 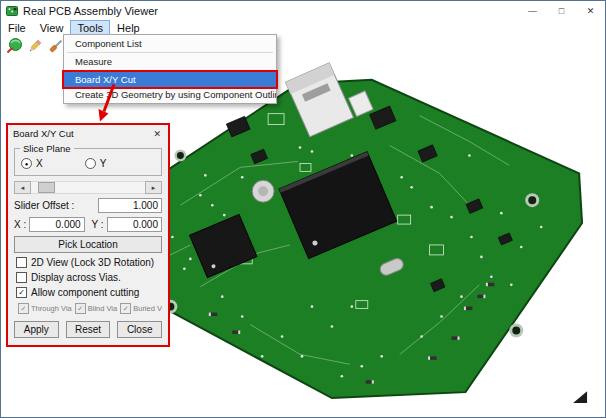 I want to click on checkbox-blind-via: ✓ Blind Via, so click(x=96, y=308).